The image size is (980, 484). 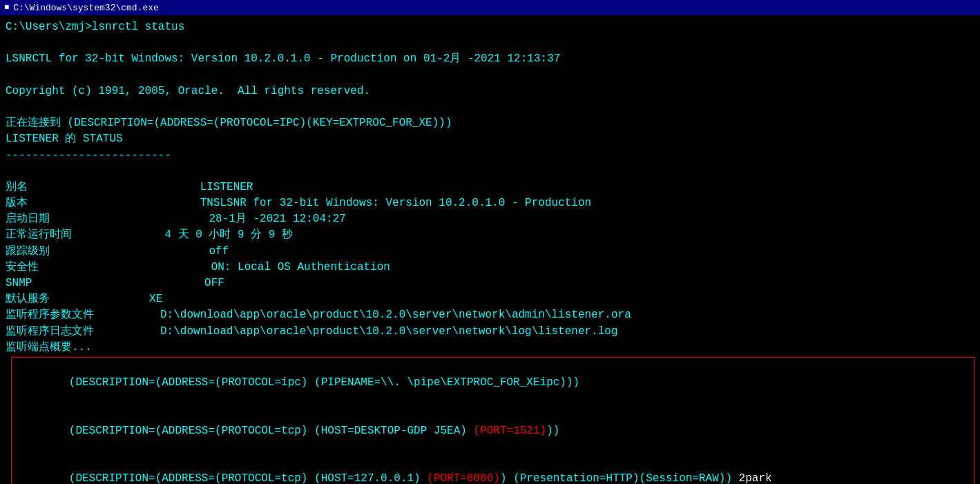 I want to click on hl2-post: )), so click(x=553, y=431).